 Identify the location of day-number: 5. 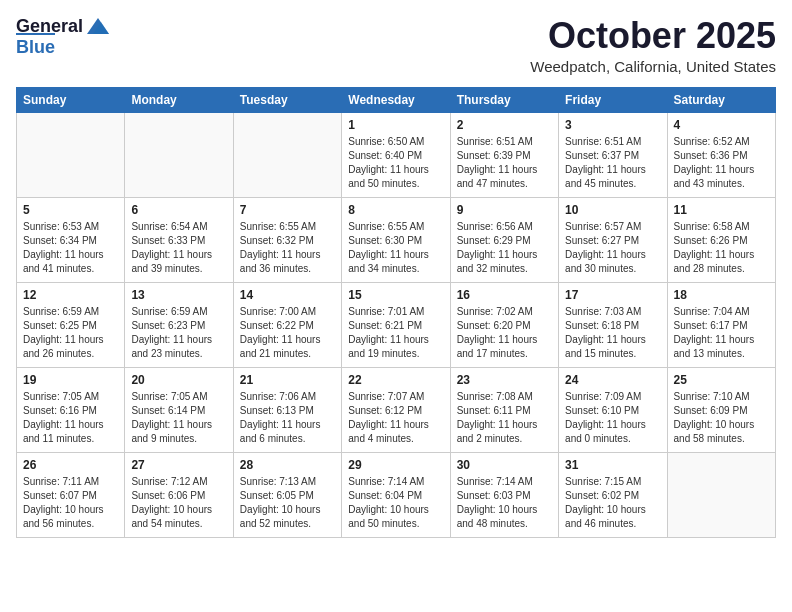
(70, 210).